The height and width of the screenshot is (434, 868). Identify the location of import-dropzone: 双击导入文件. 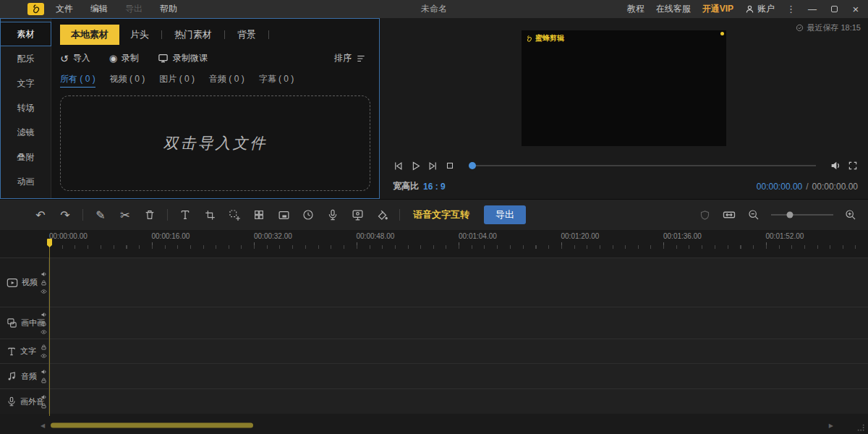
(216, 143).